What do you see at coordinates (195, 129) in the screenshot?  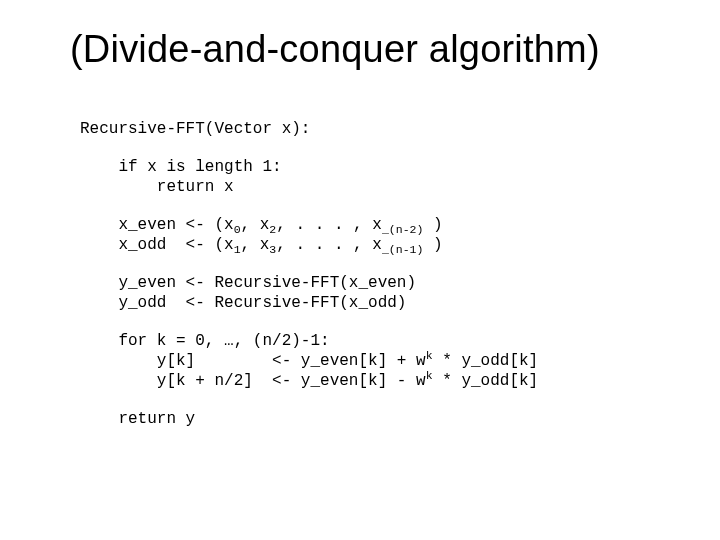 I see `code-signature: Recursive-FFT(Vector x):` at bounding box center [195, 129].